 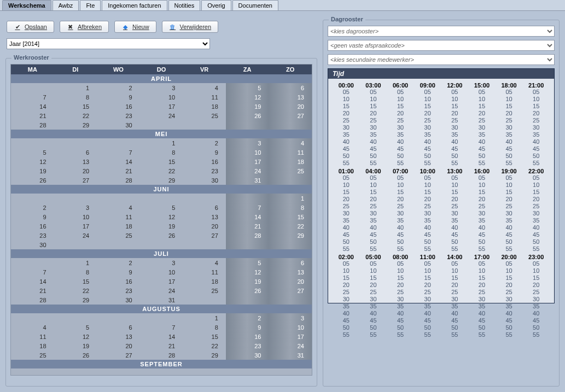 I want to click on time-hour: 09:00, so click(x=428, y=85).